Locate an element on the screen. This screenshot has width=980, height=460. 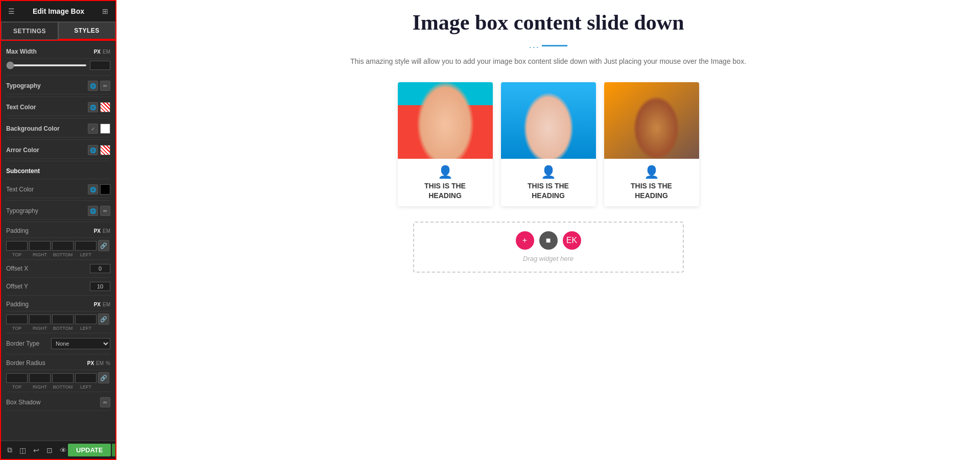
text-color-globe-icon: 🌐 is located at coordinates (93, 107).